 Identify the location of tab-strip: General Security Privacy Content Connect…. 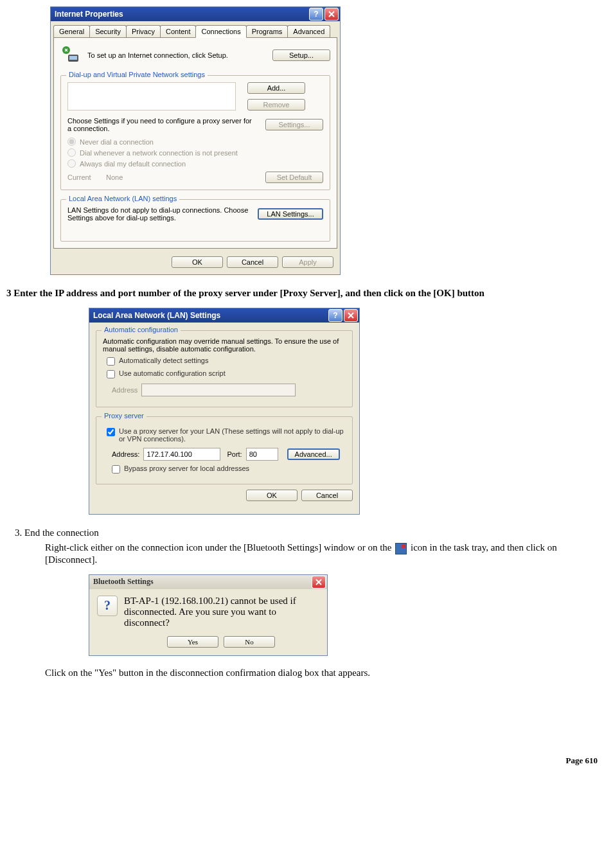
(195, 31).